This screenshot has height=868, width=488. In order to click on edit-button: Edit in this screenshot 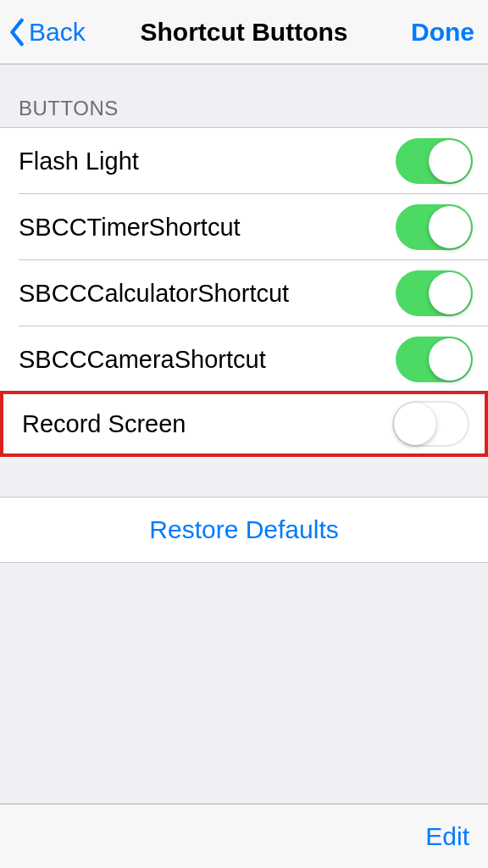, I will do `click(447, 837)`.